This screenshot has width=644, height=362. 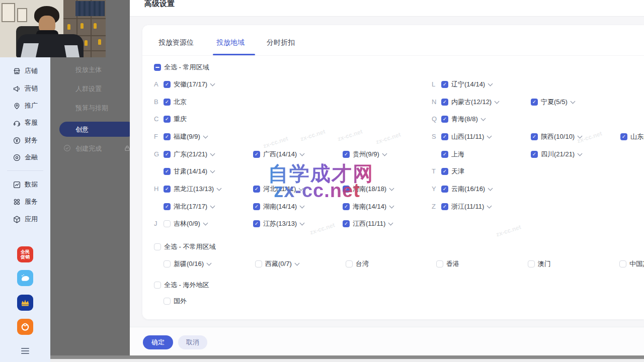 I want to click on region-item: ✓河北(11/11), so click(x=278, y=189).